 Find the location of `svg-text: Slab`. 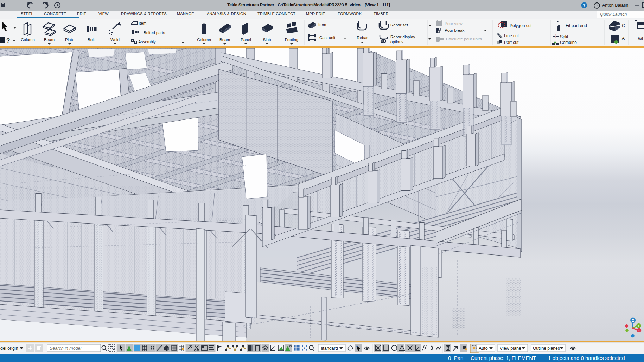

svg-text: Slab is located at coordinates (267, 40).